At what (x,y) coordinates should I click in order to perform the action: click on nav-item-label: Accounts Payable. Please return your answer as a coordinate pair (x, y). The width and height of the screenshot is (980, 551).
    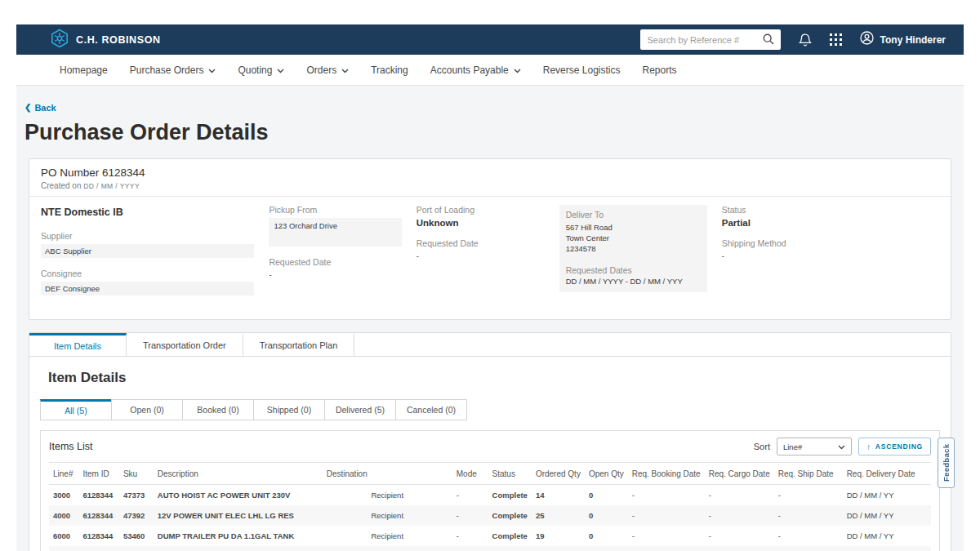
    Looking at the image, I should click on (470, 70).